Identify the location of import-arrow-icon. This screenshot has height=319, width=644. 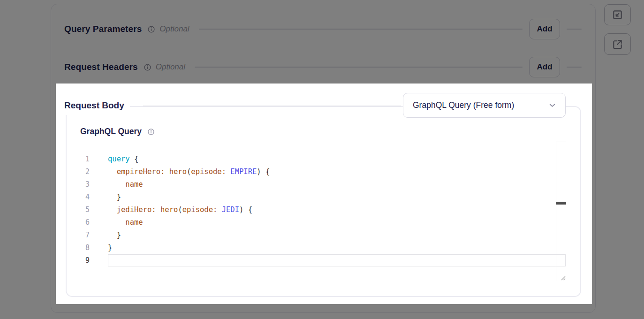
(617, 15).